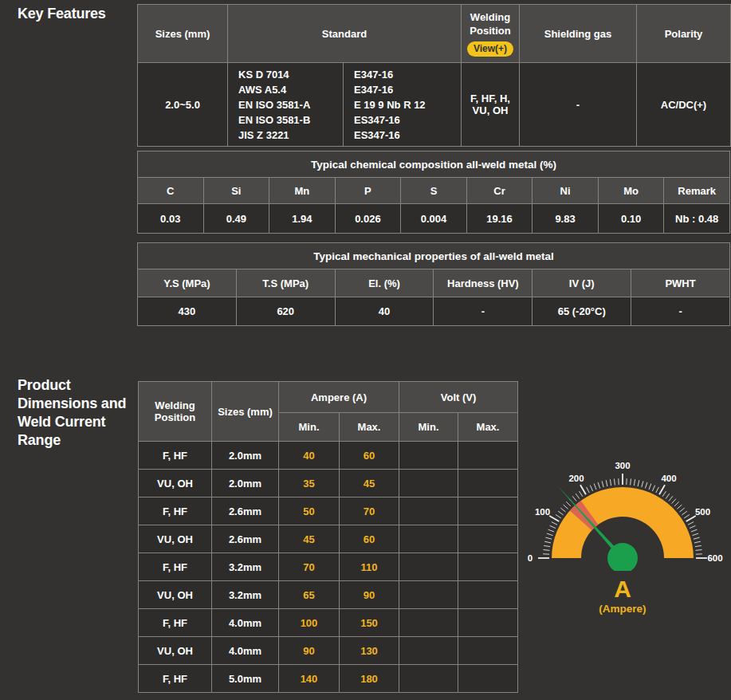  I want to click on cell-amp-max: 45, so click(370, 483).